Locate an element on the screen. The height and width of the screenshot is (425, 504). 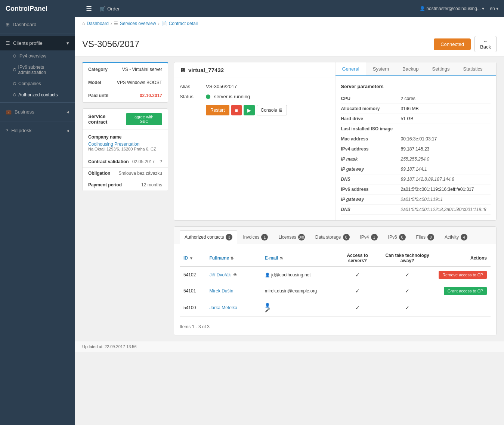
agree-gbc-button: agree with GBC is located at coordinates (144, 119).